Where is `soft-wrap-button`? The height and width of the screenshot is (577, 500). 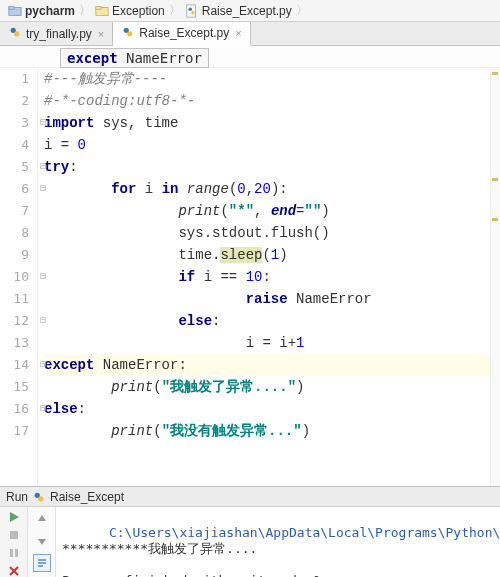
soft-wrap-button is located at coordinates (42, 563).